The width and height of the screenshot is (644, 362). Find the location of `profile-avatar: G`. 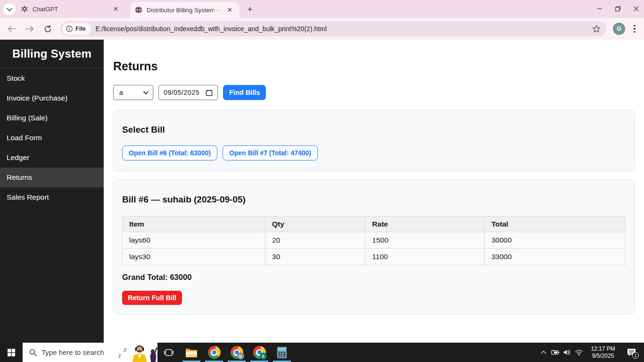

profile-avatar: G is located at coordinates (619, 29).